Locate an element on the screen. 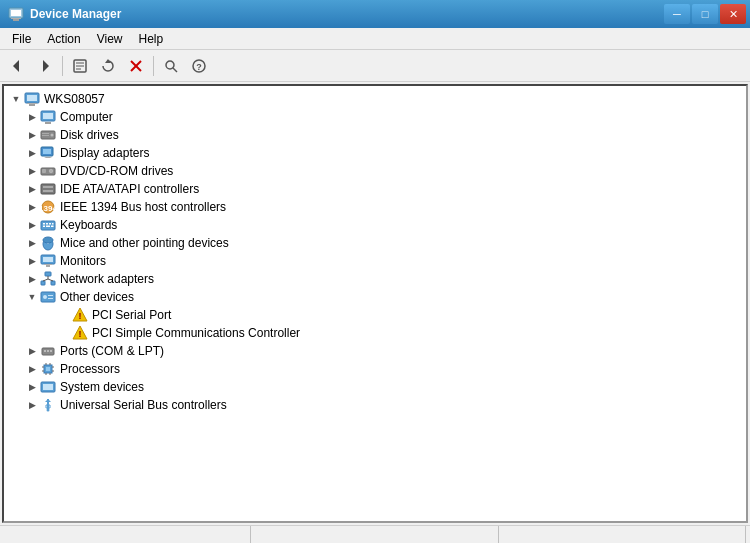 Image resolution: width=750 pixels, height=543 pixels. pci-comm-label: PCI Simple Communications Controller is located at coordinates (196, 333).